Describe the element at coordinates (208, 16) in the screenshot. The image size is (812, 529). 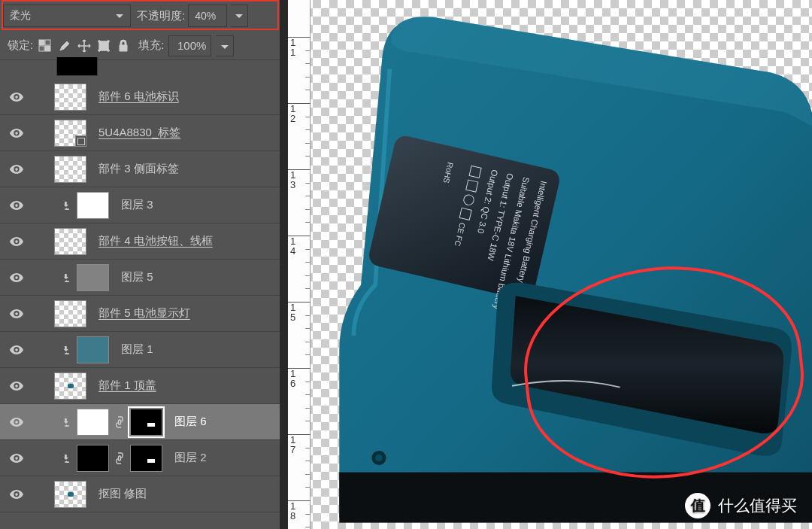
I see `opacity-value: 40%` at that location.